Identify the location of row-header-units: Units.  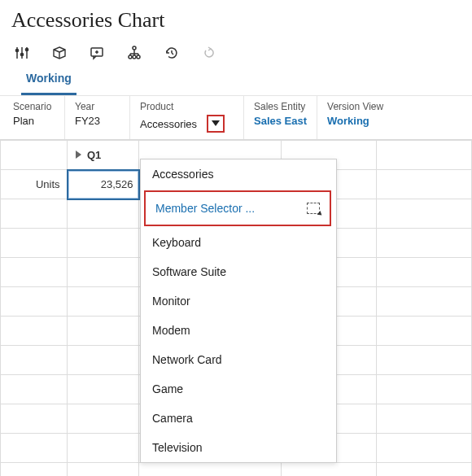
(34, 185).